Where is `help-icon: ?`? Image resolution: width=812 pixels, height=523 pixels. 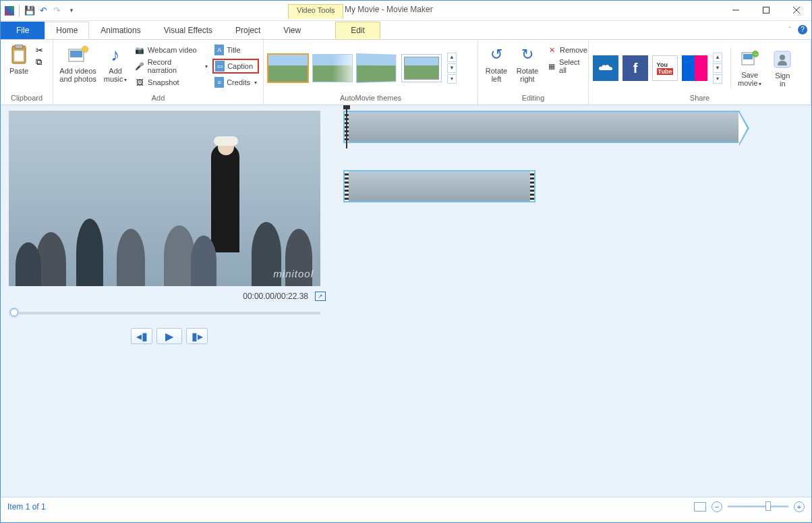
help-icon: ? is located at coordinates (803, 30).